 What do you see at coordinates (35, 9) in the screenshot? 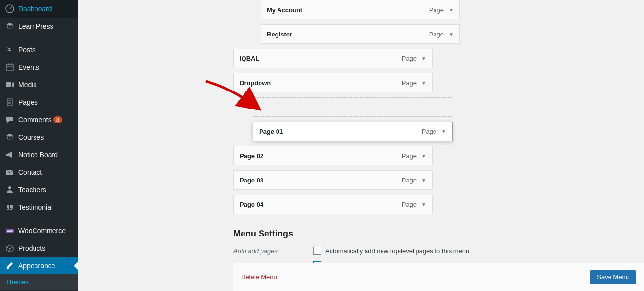
I see `sidebar-item-label: Dashboard` at bounding box center [35, 9].